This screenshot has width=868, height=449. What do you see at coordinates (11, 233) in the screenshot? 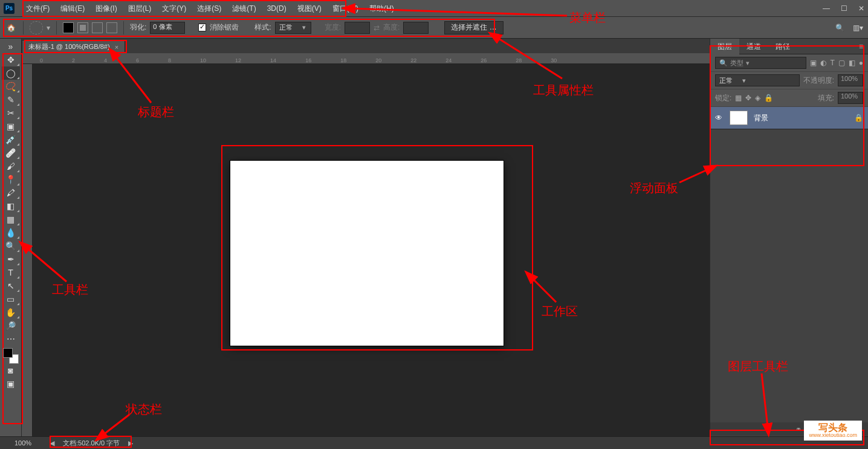
I see `blur-tool: 💧` at bounding box center [11, 233].